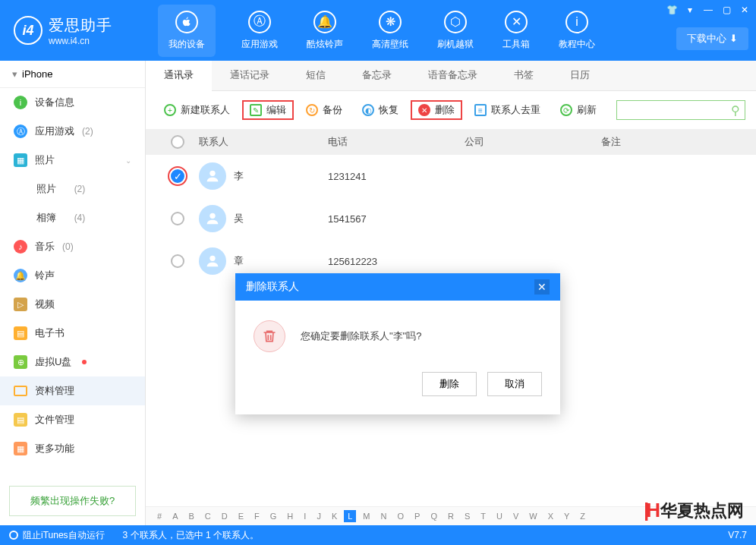  I want to click on nav-tools: ✕工具箱, so click(516, 30).